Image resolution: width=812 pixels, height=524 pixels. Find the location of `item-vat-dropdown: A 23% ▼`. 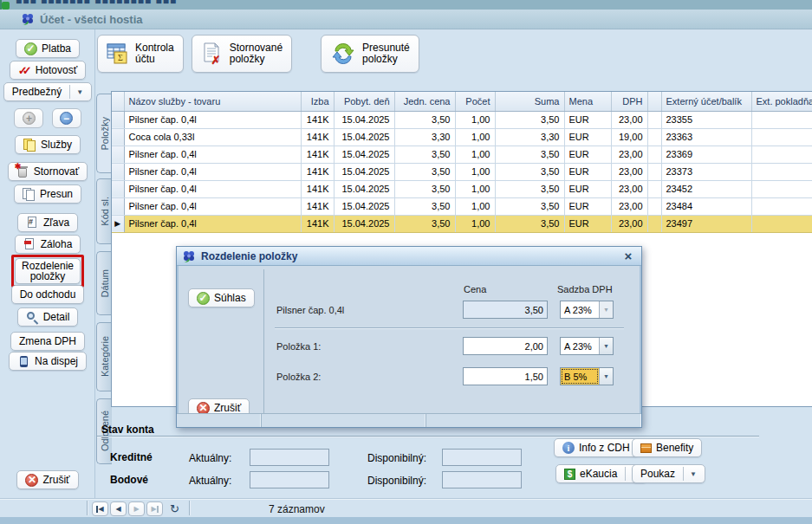

item-vat-dropdown: A 23% ▼ is located at coordinates (587, 310).